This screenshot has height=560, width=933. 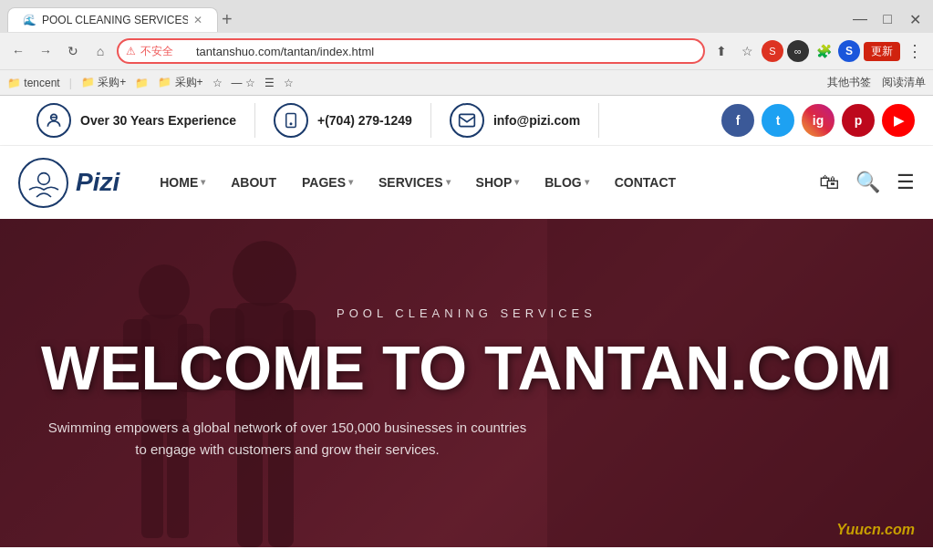 What do you see at coordinates (876, 530) in the screenshot?
I see `watermark: Yuucn.com` at bounding box center [876, 530].